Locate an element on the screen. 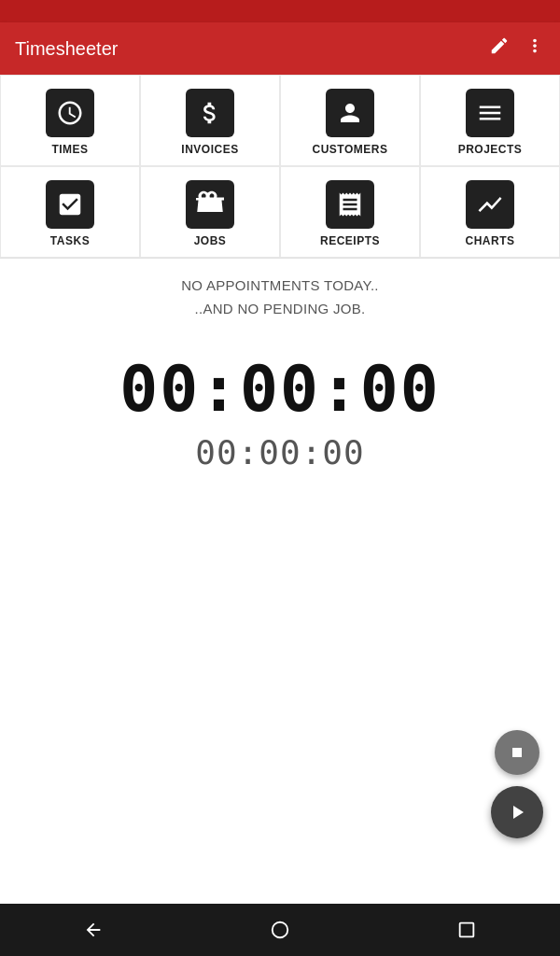 The width and height of the screenshot is (560, 956). times-label: TIMES is located at coordinates (69, 149).